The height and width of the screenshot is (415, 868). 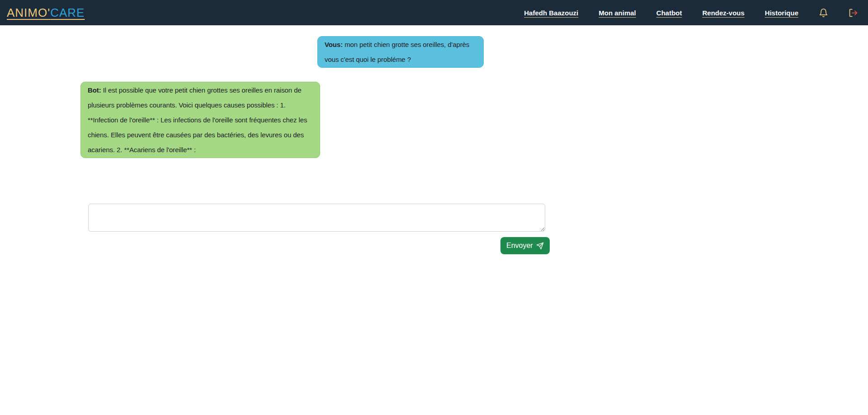 I want to click on logout-icon, so click(x=854, y=13).